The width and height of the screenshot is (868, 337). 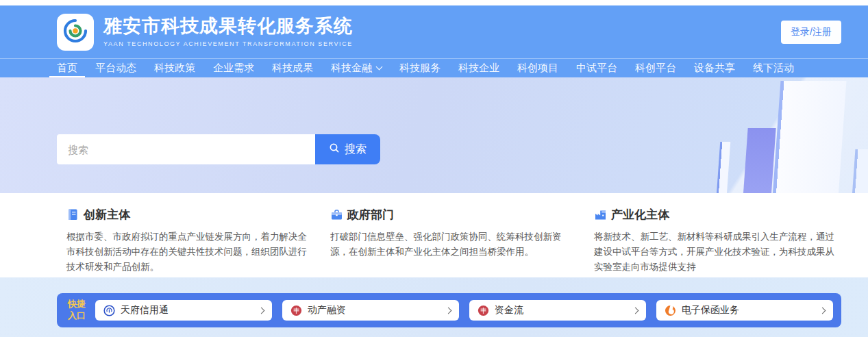 What do you see at coordinates (75, 32) in the screenshot?
I see `swirl-logo-icon` at bounding box center [75, 32].